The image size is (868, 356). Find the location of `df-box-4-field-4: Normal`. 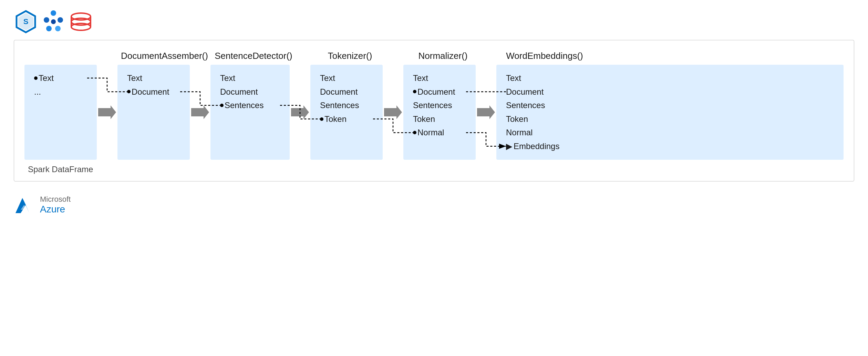

df-box-4-field-4: Normal is located at coordinates (440, 133).